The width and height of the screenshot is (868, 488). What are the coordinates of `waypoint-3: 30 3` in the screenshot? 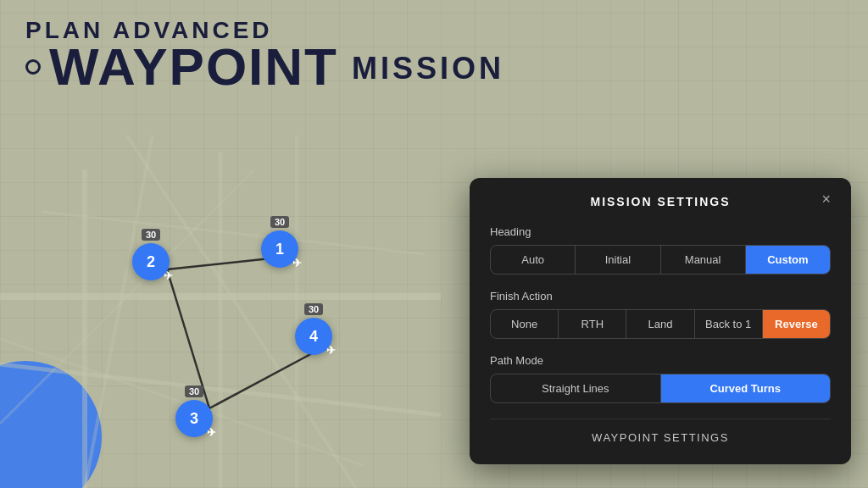 It's located at (194, 412).